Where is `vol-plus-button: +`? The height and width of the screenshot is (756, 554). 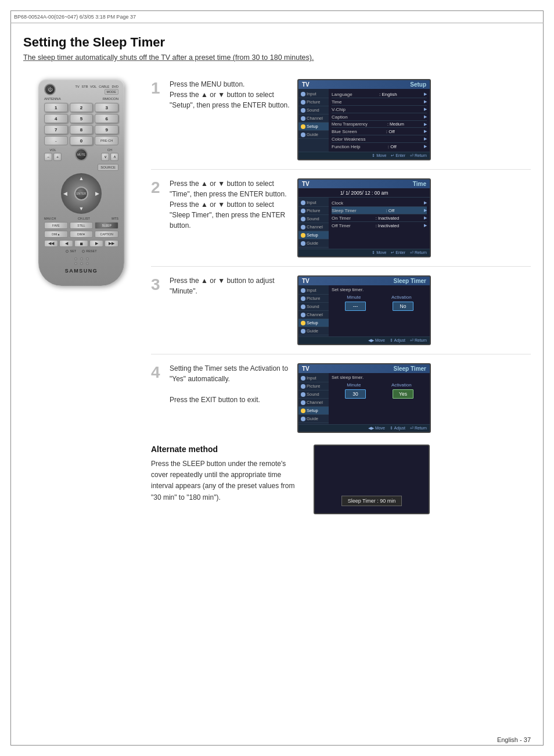
vol-plus-button: + is located at coordinates (57, 157).